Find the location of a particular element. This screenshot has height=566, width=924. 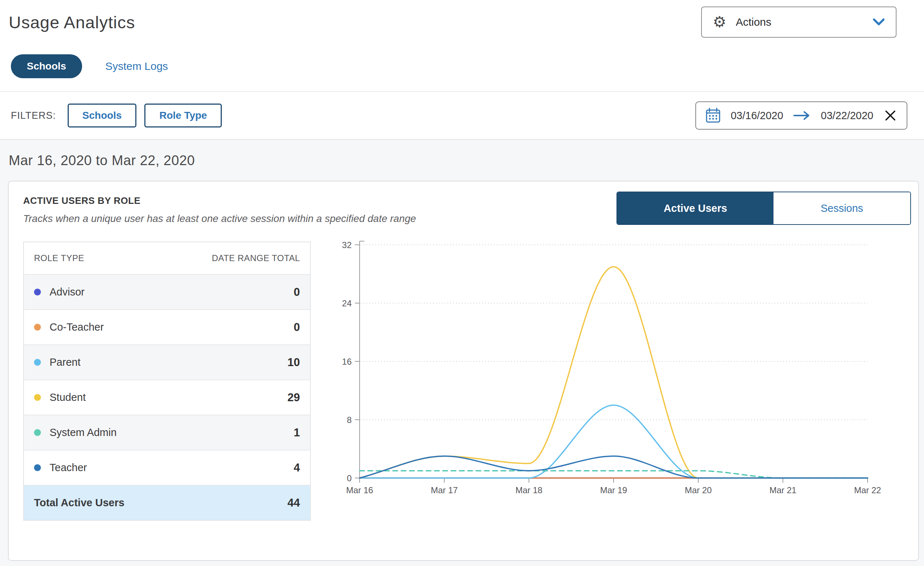

date-range-heading: Mar 16, 2020 to Mar 22, 2020 is located at coordinates (464, 161).